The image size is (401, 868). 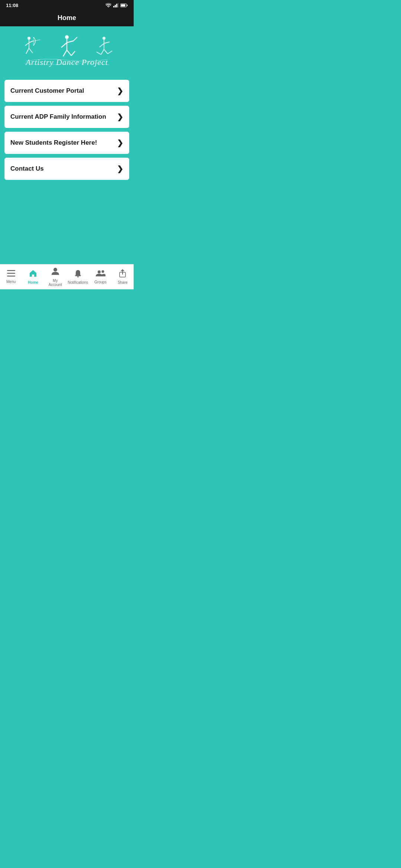 What do you see at coordinates (117, 5) in the screenshot?
I see `status-icons` at bounding box center [117, 5].